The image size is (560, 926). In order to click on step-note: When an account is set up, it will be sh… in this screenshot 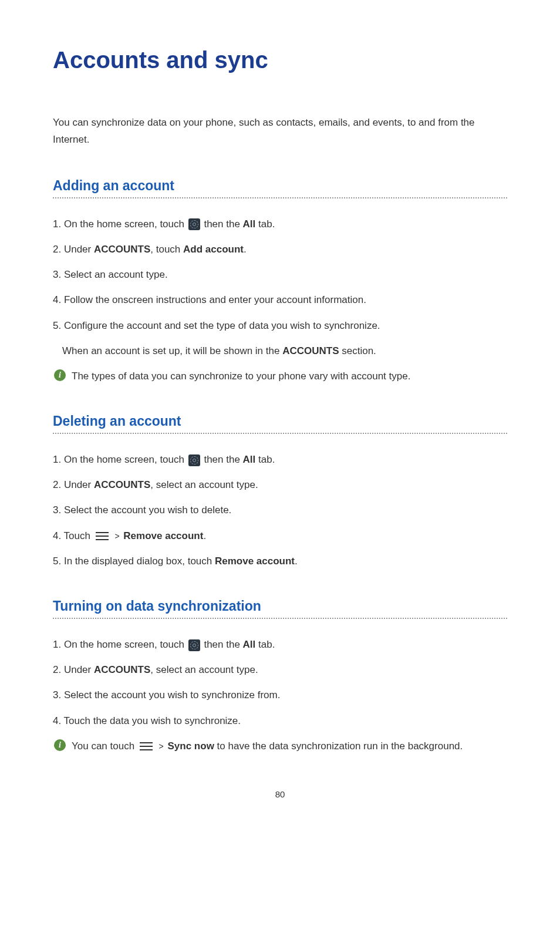, I will do `click(280, 351)`.